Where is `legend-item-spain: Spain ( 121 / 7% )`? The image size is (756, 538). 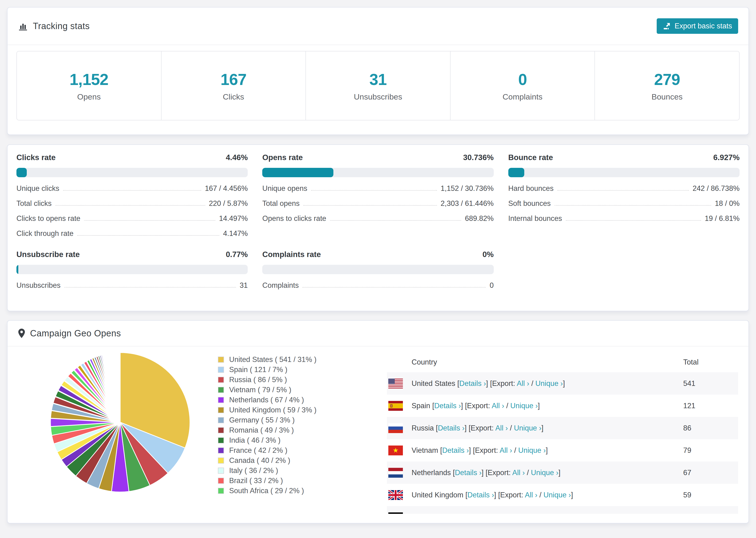
legend-item-spain: Spain ( 121 / 7% ) is located at coordinates (291, 370).